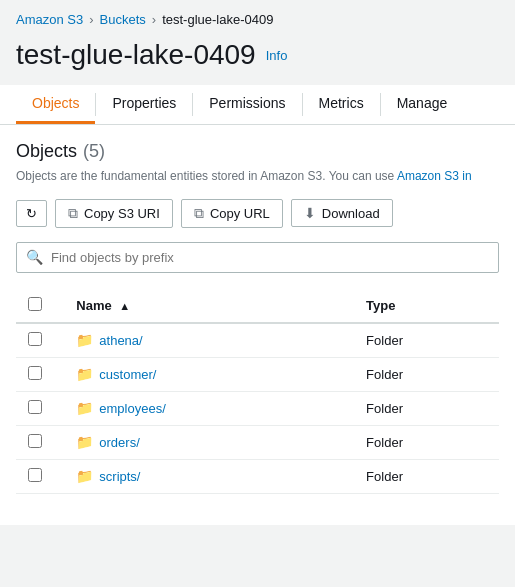 The height and width of the screenshot is (587, 515). What do you see at coordinates (124, 306) in the screenshot?
I see `sort-icon: ▲` at bounding box center [124, 306].